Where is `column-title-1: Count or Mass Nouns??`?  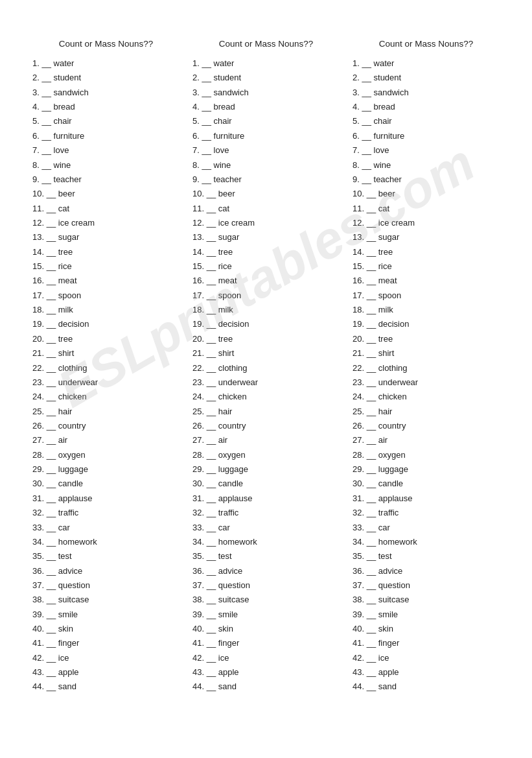
column-title-1: Count or Mass Nouns?? is located at coordinates (106, 44).